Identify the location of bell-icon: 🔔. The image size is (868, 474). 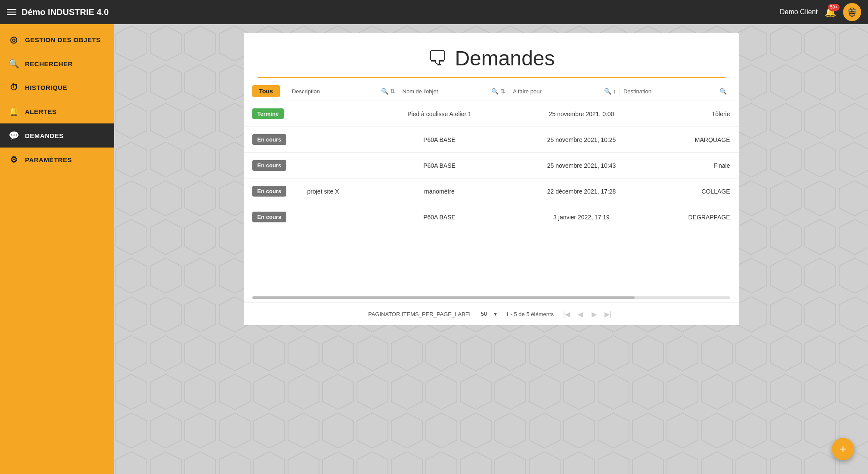
(14, 111).